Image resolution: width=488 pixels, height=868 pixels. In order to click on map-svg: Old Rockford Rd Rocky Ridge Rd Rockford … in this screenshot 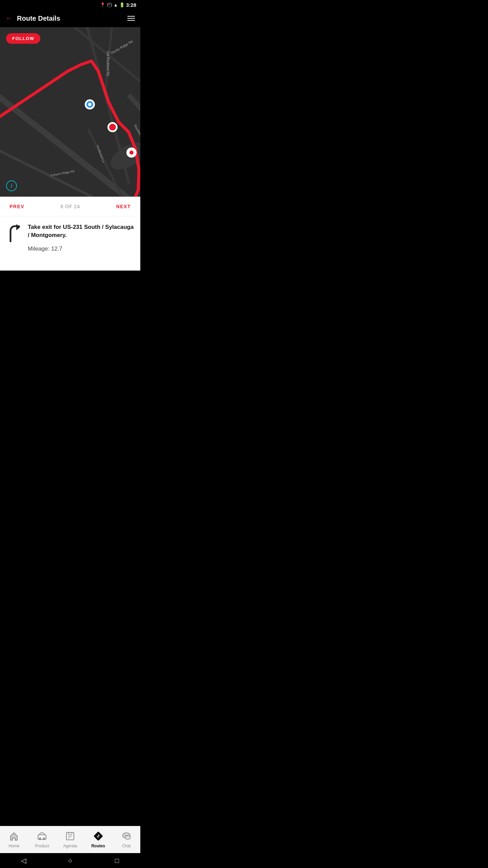, I will do `click(70, 112)`.